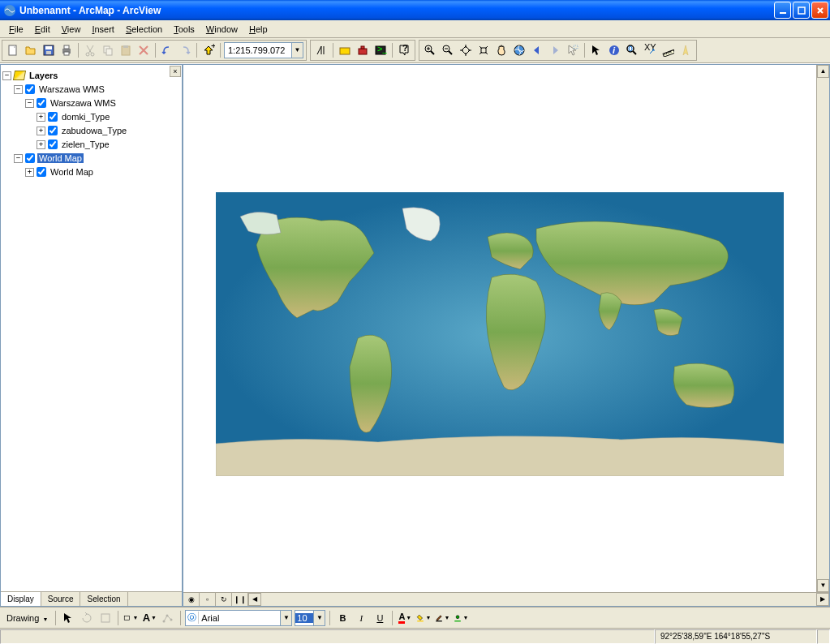 The width and height of the screenshot is (830, 644). What do you see at coordinates (297, 50) in the screenshot?
I see `scale-dropdown-icon: ▼` at bounding box center [297, 50].